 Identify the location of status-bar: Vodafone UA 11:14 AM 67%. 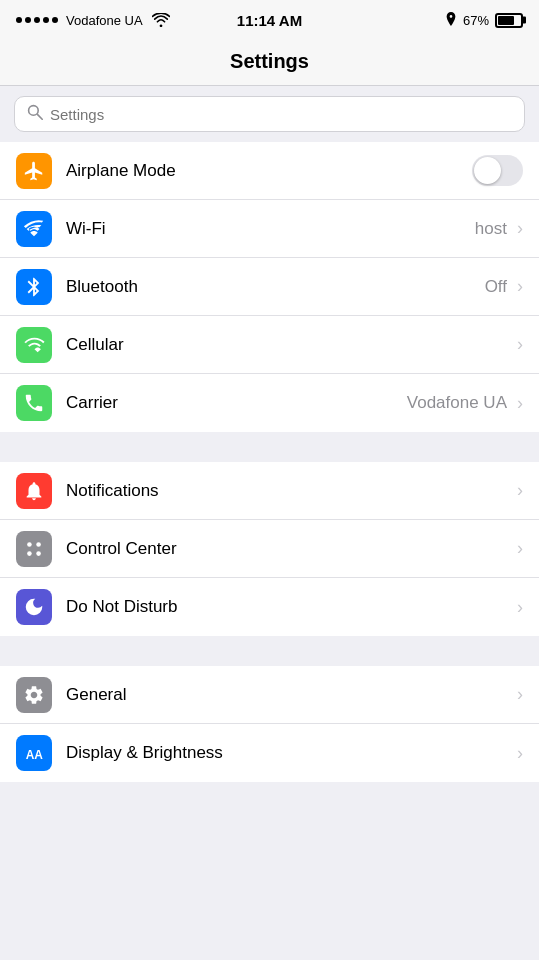
(270, 20).